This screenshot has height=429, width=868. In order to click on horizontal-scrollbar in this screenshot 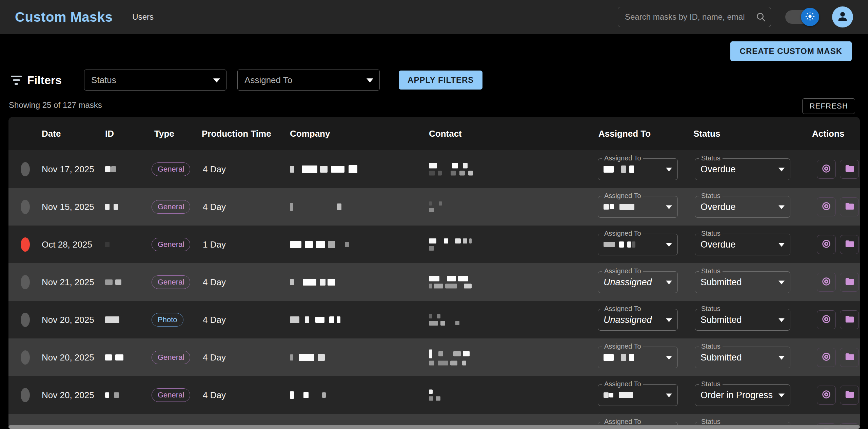, I will do `click(434, 427)`.